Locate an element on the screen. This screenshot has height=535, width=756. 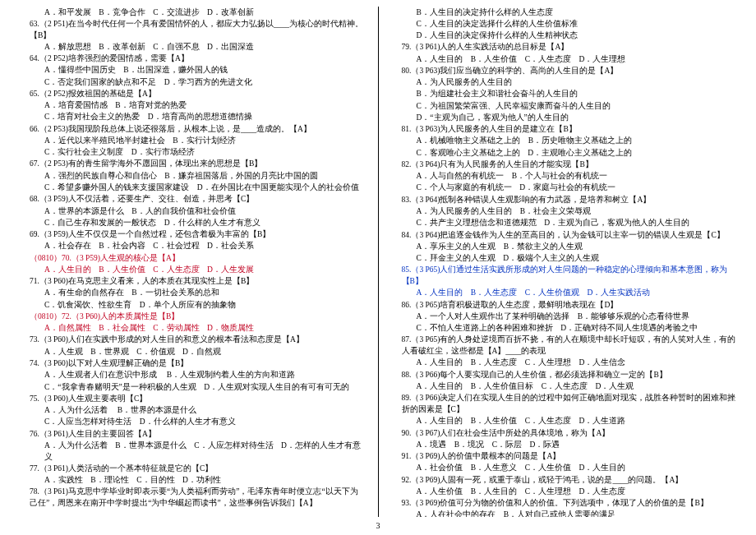
text-line: 89.（3 P66)决定人们在实现人生目的的过程中如何正确地面对现实，战胜各种暂… is located at coordinates (562, 404).